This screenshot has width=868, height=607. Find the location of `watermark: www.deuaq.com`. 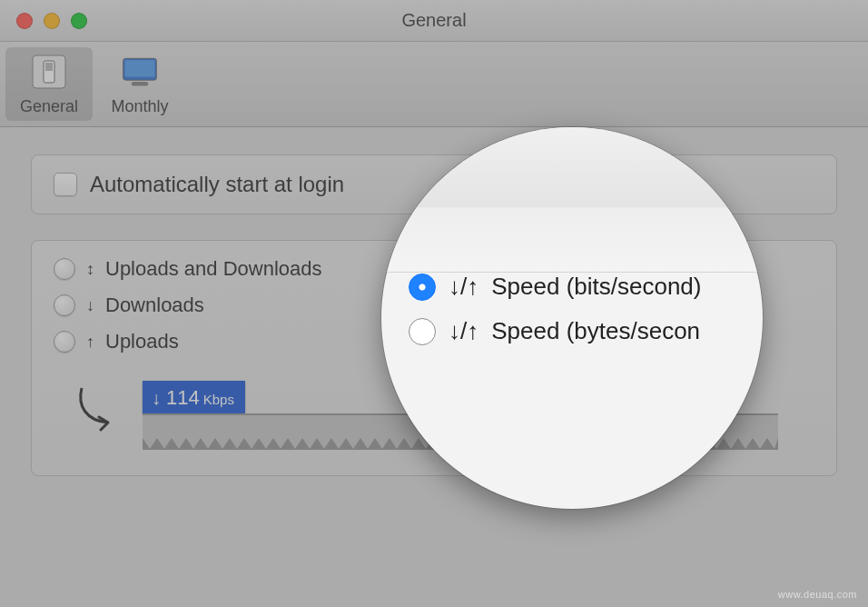

watermark: www.deuaq.com is located at coordinates (817, 594).